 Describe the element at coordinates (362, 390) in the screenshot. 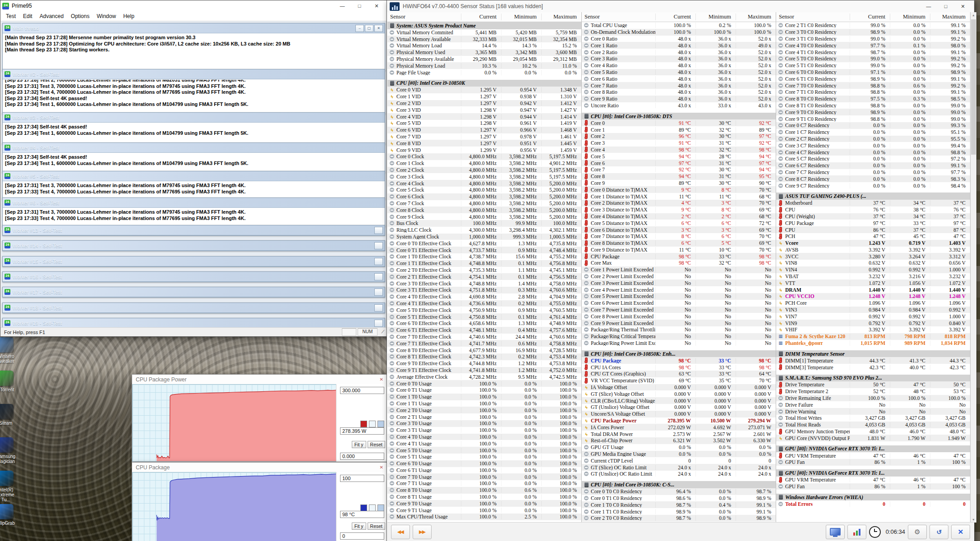

I see `graph-max-field: 300.000` at that location.